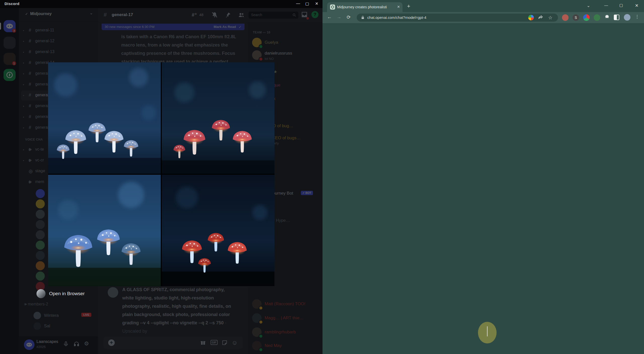  I want to click on maximize-button: ▢, so click(307, 4).